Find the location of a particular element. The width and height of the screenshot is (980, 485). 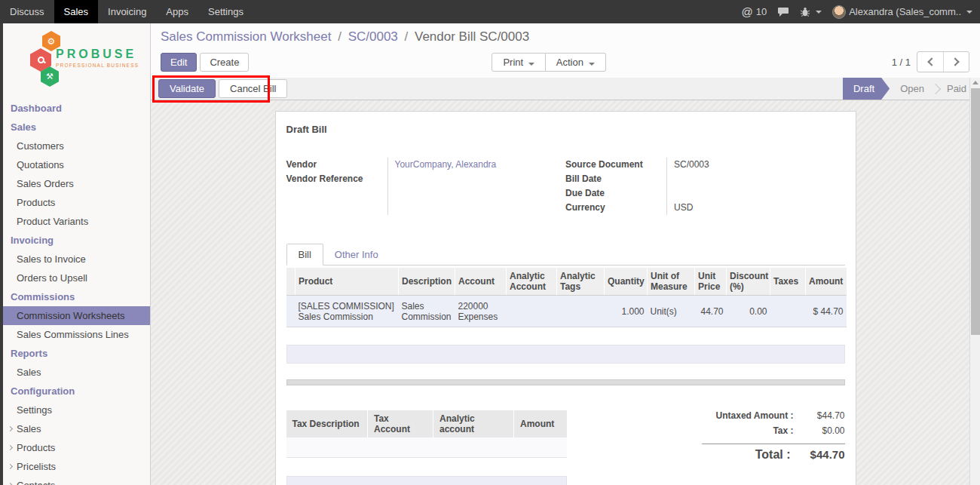

user-menu: Alexandra (Sales_comm.. is located at coordinates (902, 12).